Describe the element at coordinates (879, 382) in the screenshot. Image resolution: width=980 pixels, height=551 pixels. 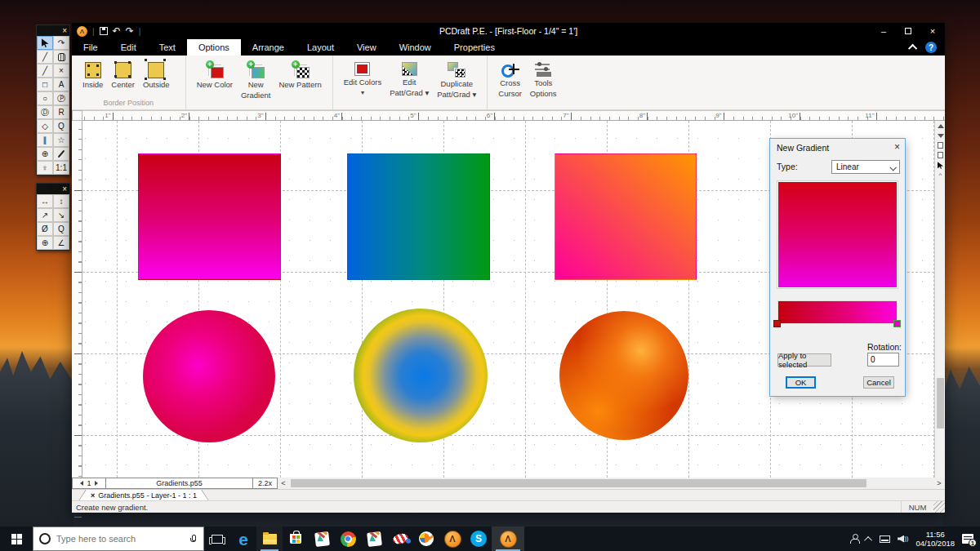
I see `cancel-button: Cancel` at that location.